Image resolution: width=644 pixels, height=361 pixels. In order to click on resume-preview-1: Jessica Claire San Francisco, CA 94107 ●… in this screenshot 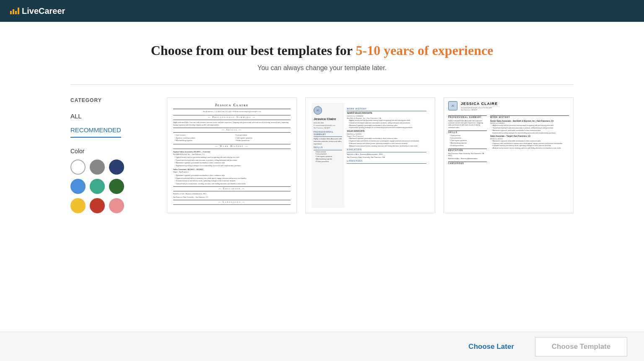, I will do `click(232, 155)`.